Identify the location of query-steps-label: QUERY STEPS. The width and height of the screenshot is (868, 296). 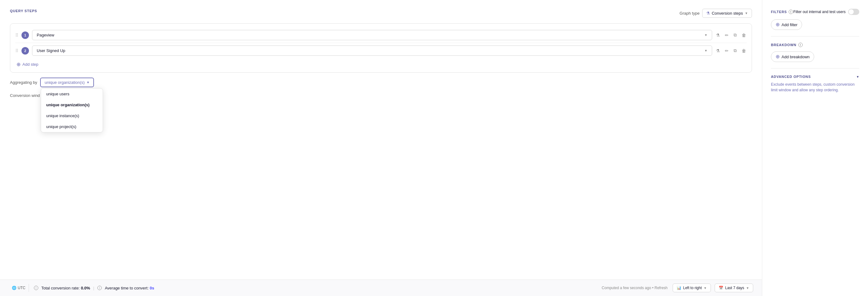
(24, 11).